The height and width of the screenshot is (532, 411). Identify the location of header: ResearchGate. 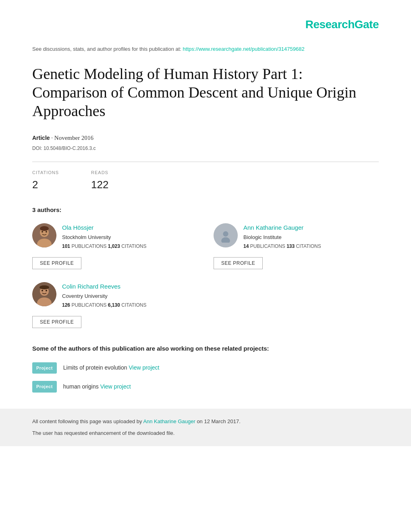
(206, 25).